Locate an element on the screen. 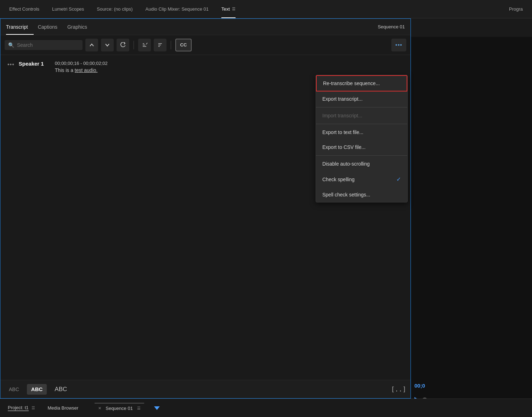  tab-text: Text ☰ is located at coordinates (228, 9).